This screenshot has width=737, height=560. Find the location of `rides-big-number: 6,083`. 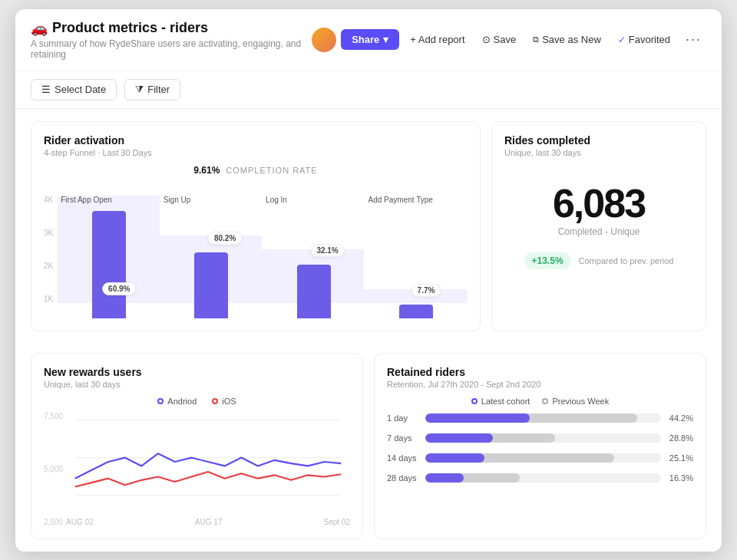

rides-big-number: 6,083 is located at coordinates (599, 203).